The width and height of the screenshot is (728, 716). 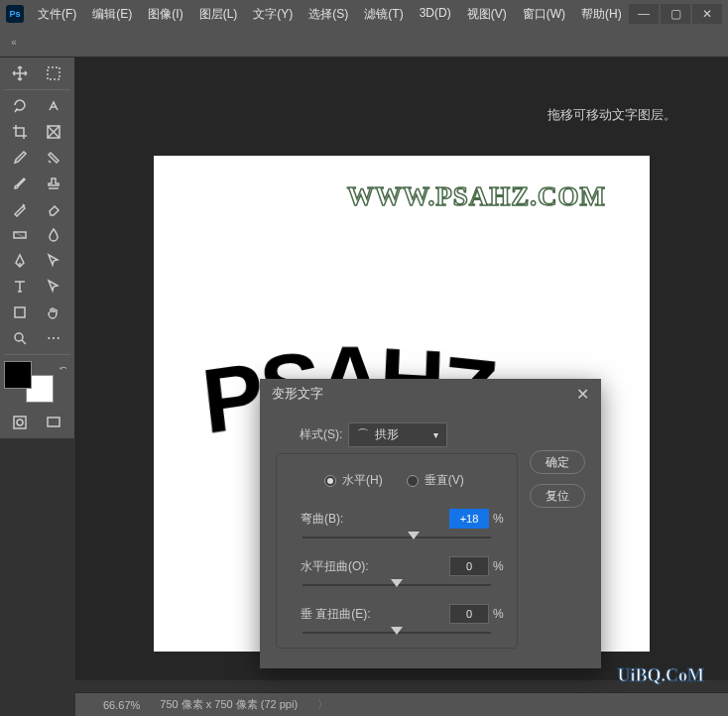 I want to click on reset-button: 复位, so click(x=557, y=496).